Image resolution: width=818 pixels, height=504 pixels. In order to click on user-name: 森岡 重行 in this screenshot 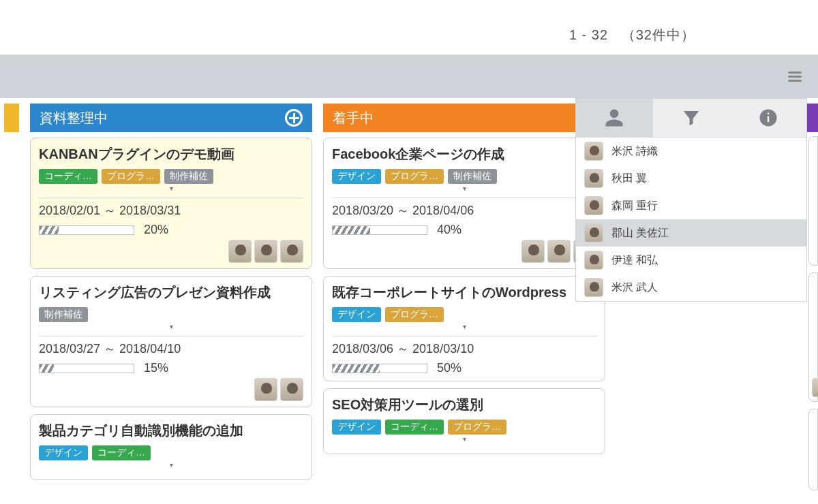, I will do `click(635, 206)`.